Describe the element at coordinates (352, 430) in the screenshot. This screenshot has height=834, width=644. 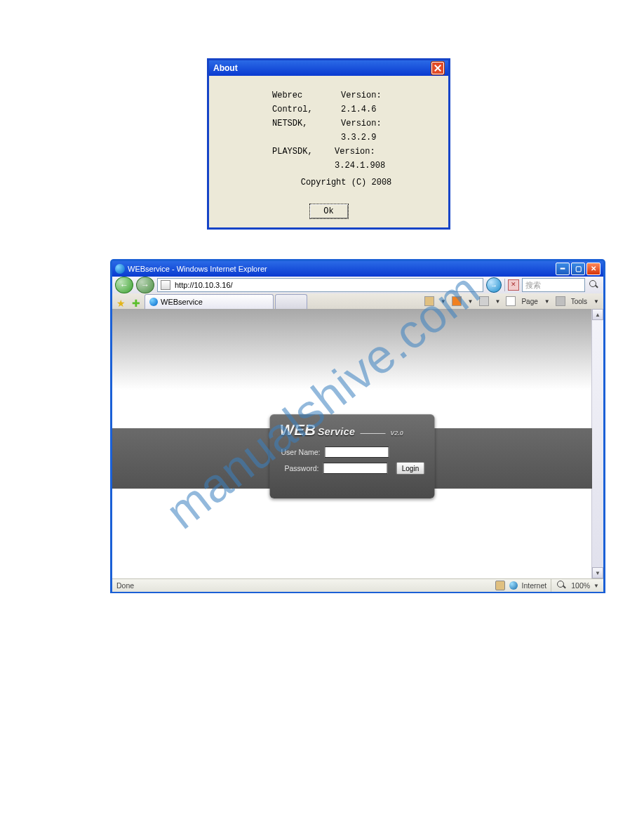
I see `login-title: WEB Service V2.0` at that location.